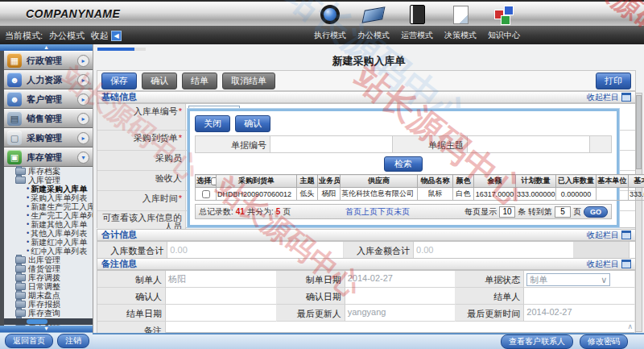 Image resolution: width=644 pixels, height=349 pixels. What do you see at coordinates (106, 35) in the screenshot?
I see `collapse-sidebar-button: 收起 ◀` at bounding box center [106, 35].